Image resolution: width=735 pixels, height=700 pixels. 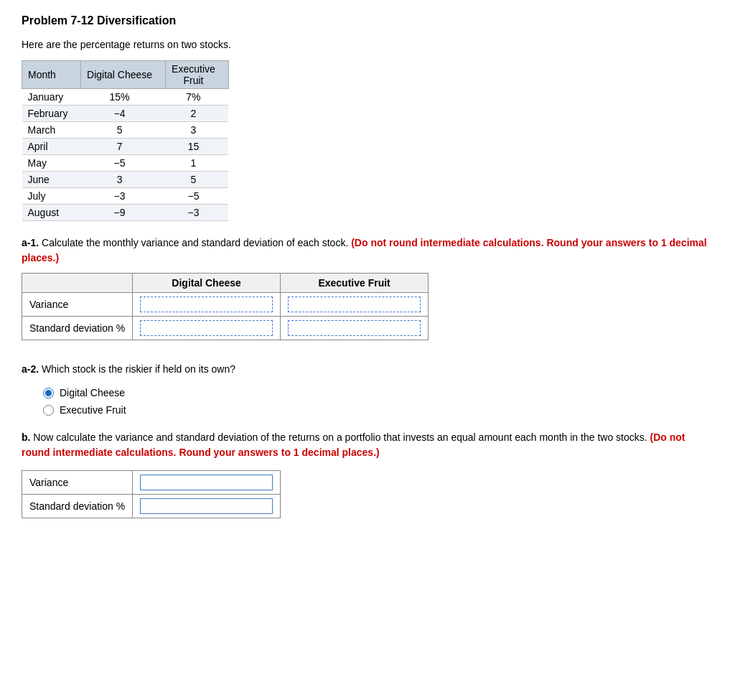 What do you see at coordinates (52, 131) in the screenshot?
I see `month-cell: March` at bounding box center [52, 131].